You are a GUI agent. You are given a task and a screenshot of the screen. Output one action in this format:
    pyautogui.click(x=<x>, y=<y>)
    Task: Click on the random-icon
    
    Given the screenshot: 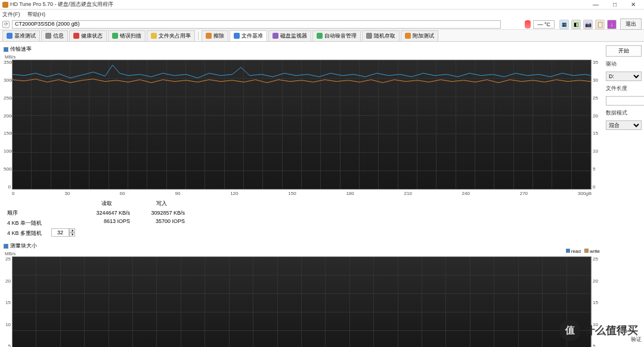 What is the action you would take?
    pyautogui.click(x=369, y=36)
    